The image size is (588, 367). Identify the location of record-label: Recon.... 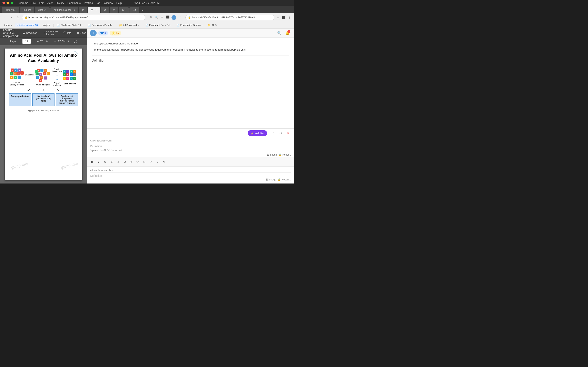
(287, 155).